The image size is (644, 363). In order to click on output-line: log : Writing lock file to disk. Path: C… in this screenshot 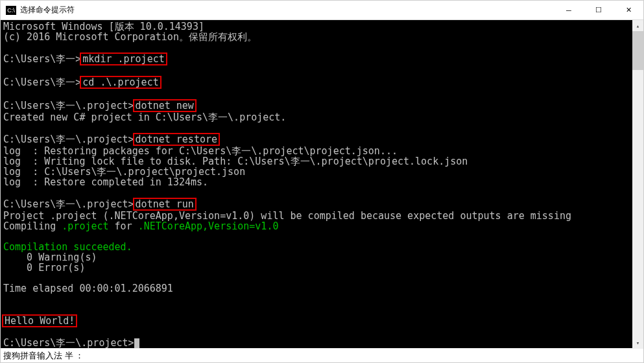, I will do `click(318, 161)`.